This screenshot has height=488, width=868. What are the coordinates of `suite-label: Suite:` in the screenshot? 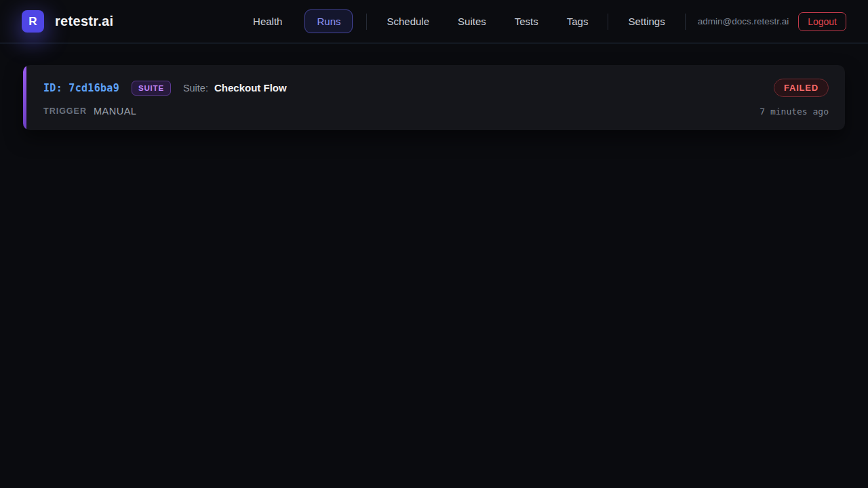 It's located at (195, 88).